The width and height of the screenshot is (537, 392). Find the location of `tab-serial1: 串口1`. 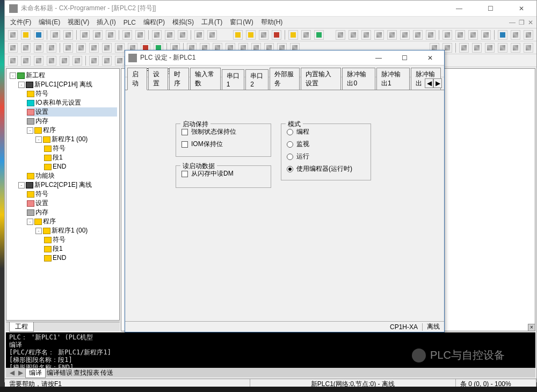

tab-serial1: 串口1 is located at coordinates (233, 79).